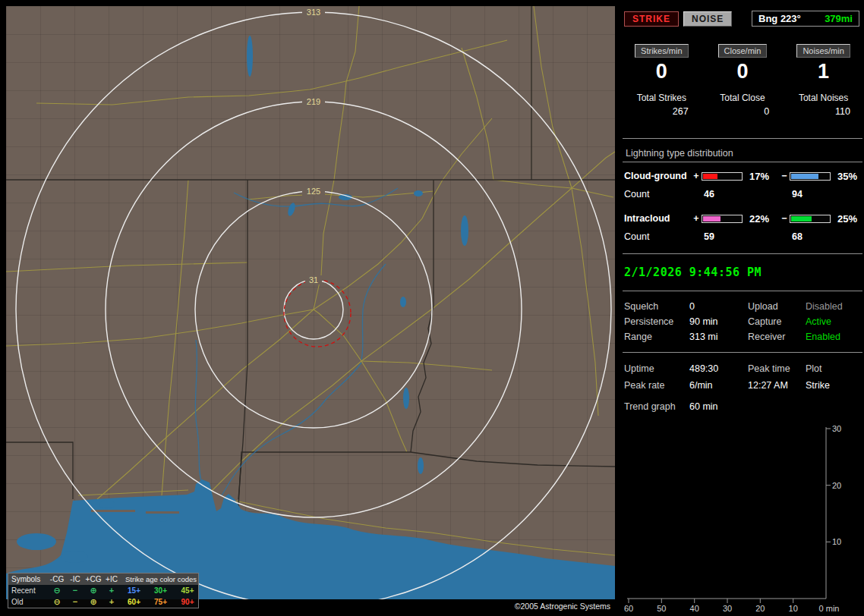  Describe the element at coordinates (724, 194) in the screenshot. I see `cg-positive-count: 46` at that location.